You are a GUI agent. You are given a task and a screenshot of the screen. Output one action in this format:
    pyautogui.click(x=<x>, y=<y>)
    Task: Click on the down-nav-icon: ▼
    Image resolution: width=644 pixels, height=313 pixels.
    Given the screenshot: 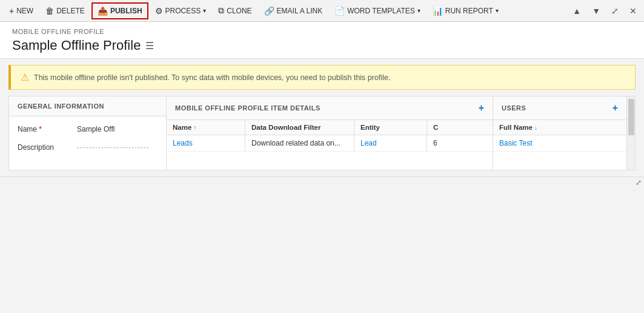 What is the action you would take?
    pyautogui.click(x=596, y=11)
    